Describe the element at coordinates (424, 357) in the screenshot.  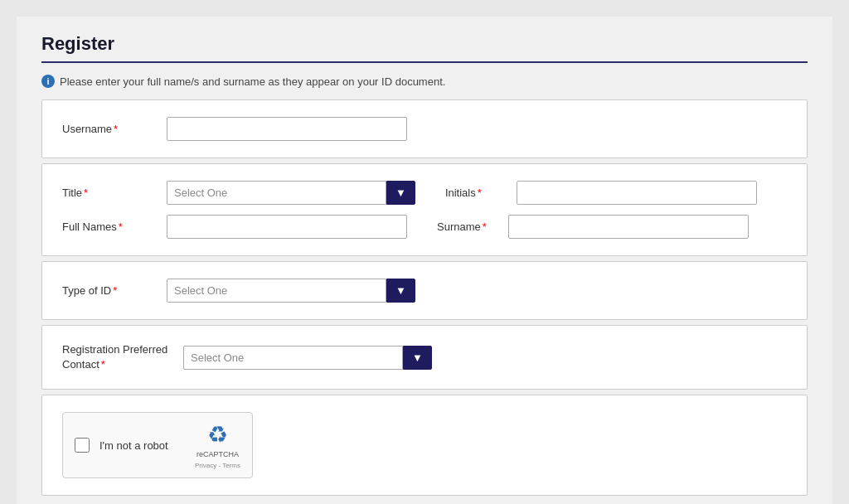
I see `registration-contact-section: Registration Preferred Contact* Select O…` at that location.